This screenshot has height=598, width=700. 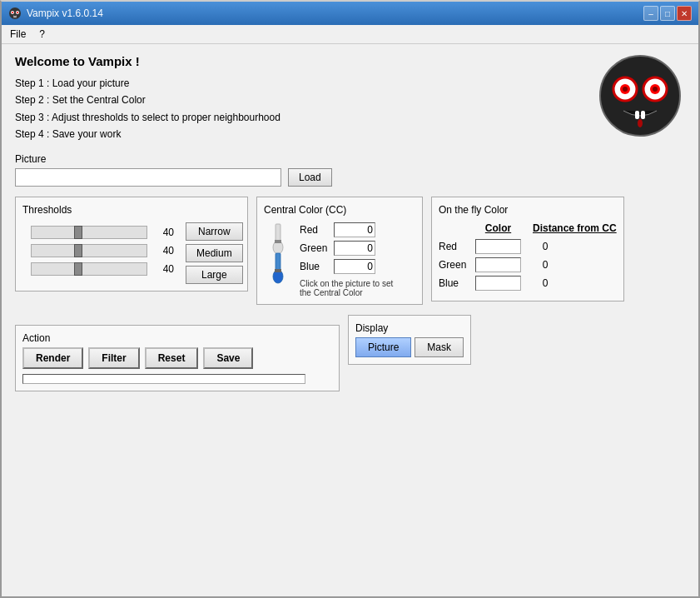 I want to click on slider-row-1: 40, so click(x=102, y=232).